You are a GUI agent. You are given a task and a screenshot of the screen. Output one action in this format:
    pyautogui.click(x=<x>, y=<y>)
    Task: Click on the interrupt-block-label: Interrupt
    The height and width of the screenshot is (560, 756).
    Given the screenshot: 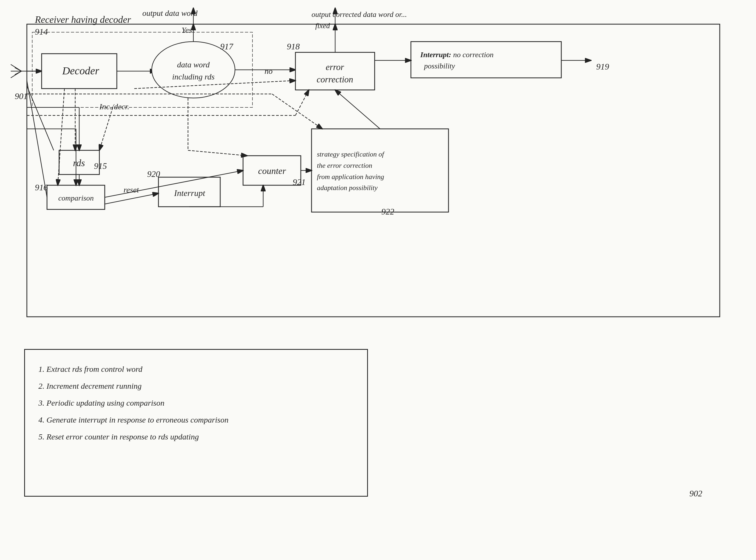 What is the action you would take?
    pyautogui.click(x=190, y=193)
    